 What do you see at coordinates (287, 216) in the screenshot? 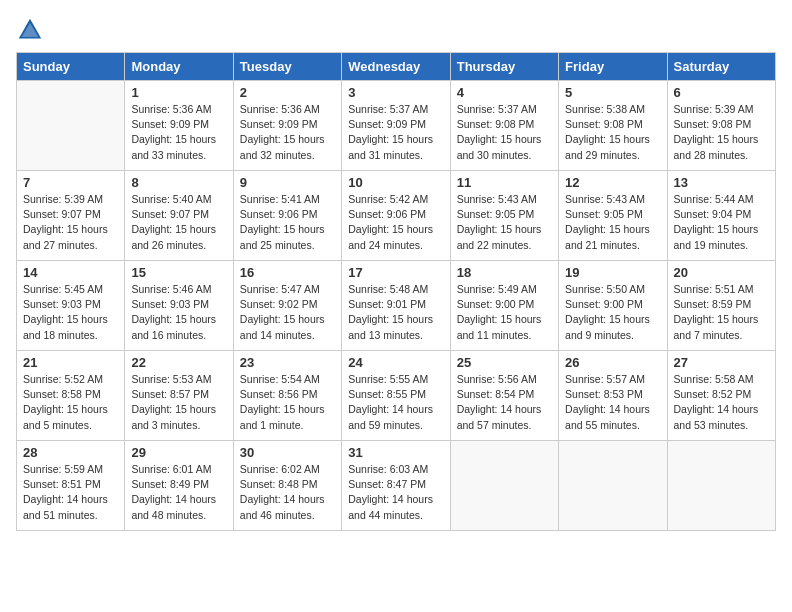
I see `calendar-cell: 9Sunrise: 5:41 AM Sunset: 9:06 PM Daylig…` at bounding box center [287, 216].